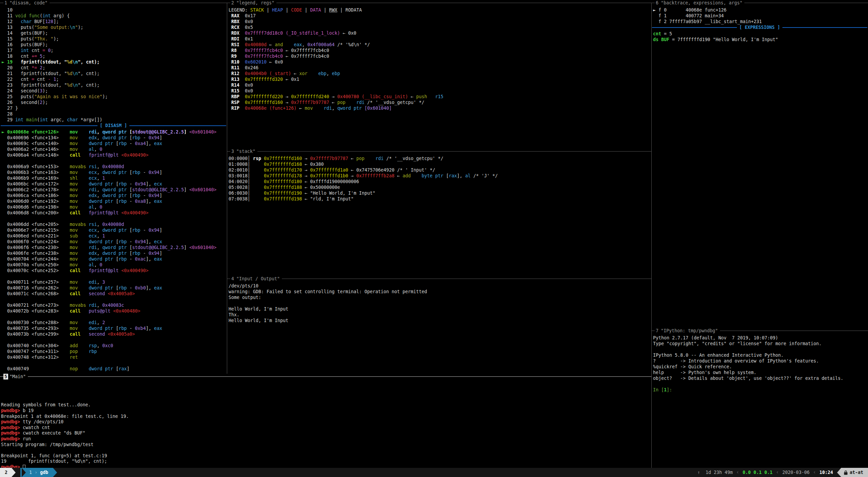 This screenshot has width=868, height=477. I want to click on terminal-line: Hello World, I'm Input, so click(440, 321).